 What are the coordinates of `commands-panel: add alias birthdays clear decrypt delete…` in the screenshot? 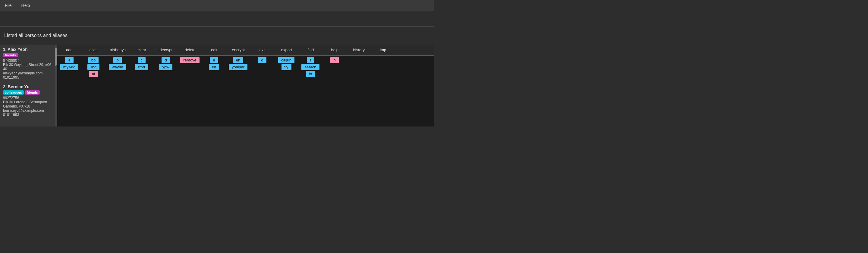 It's located at (246, 86).